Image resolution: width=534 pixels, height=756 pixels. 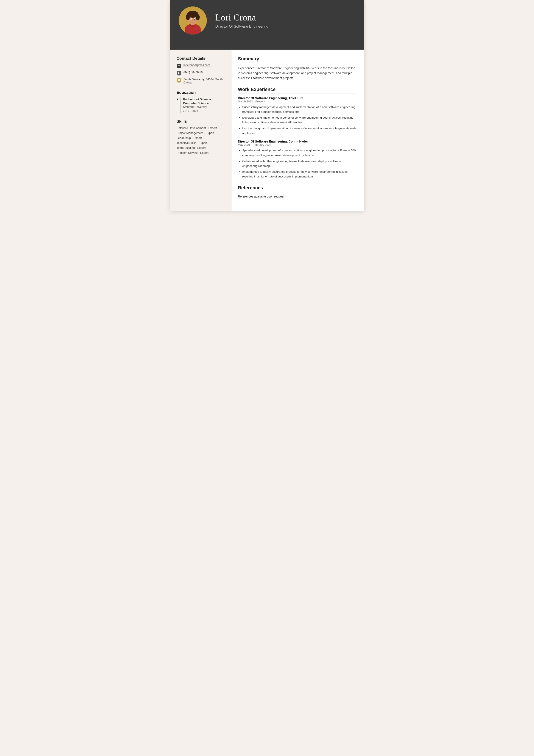 What do you see at coordinates (201, 143) in the screenshot?
I see `skill-item: Technical Skills - Expert` at bounding box center [201, 143].